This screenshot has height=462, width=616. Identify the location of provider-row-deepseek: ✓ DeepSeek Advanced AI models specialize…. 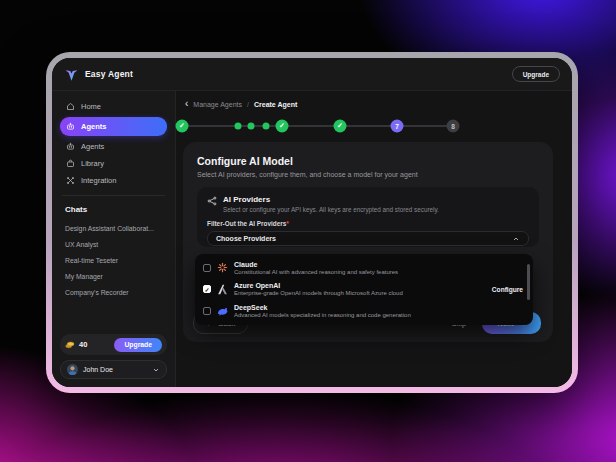
(363, 311).